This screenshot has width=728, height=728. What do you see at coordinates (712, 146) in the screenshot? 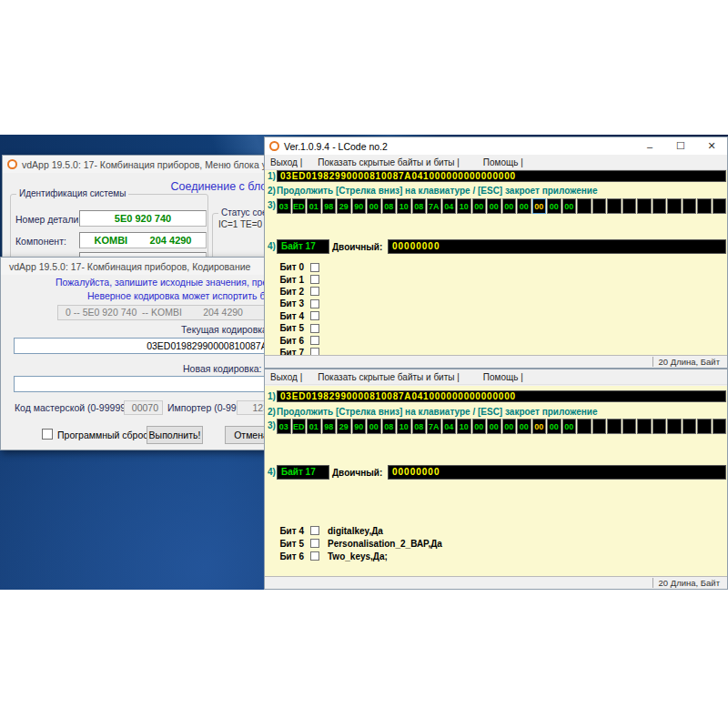
I see `close-button: ✕` at bounding box center [712, 146].